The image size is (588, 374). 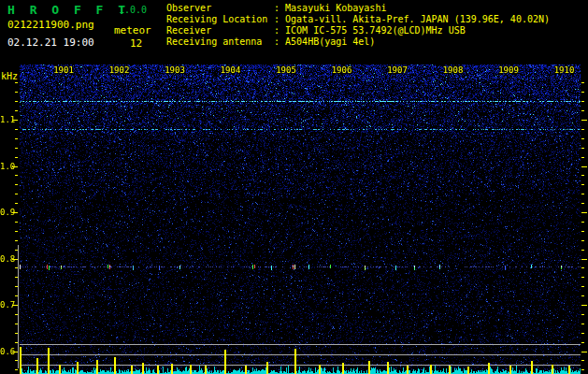 I want to click on info-label: Observer, so click(x=221, y=8).